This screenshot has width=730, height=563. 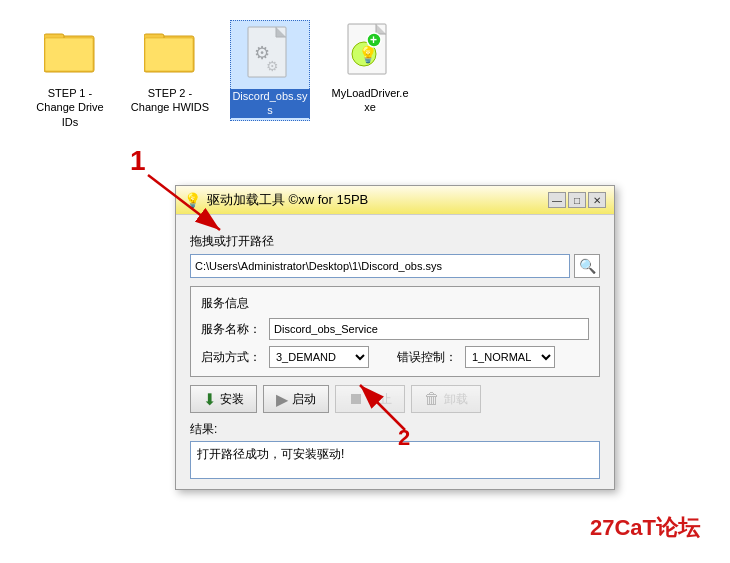 I want to click on error-control-select: 1_NORMAL 0_IGNORE 2_SEVERE 3_CRITICAL, so click(x=510, y=357).